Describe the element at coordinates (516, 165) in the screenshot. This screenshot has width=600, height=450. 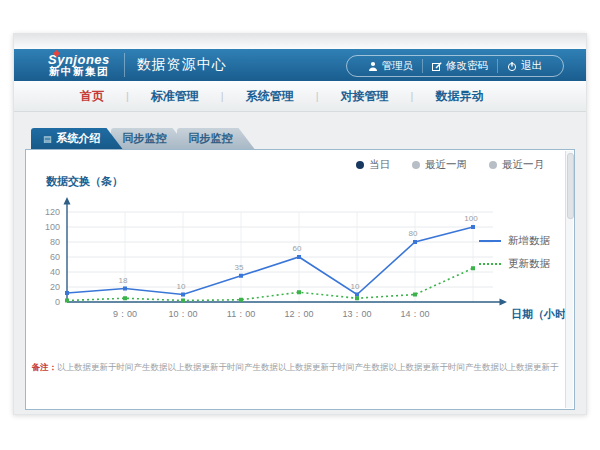
I see `radio-last-month: 最近一月` at that location.